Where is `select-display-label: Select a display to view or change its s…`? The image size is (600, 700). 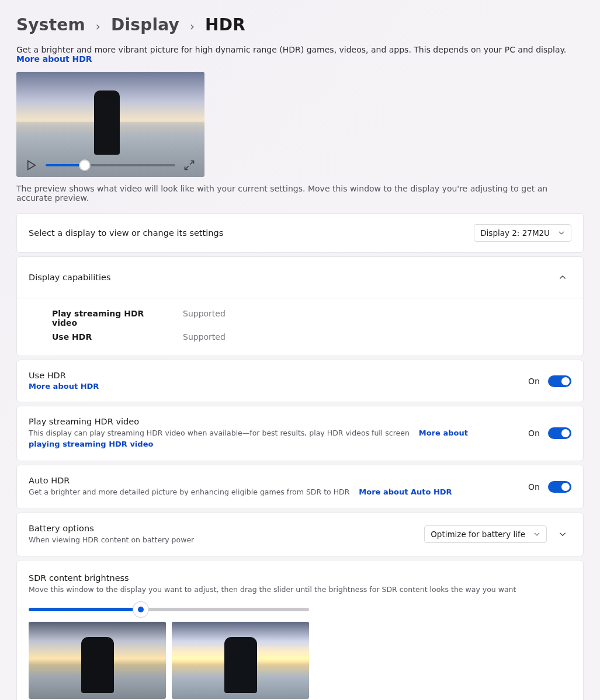 select-display-label: Select a display to view or change its s… is located at coordinates (247, 233).